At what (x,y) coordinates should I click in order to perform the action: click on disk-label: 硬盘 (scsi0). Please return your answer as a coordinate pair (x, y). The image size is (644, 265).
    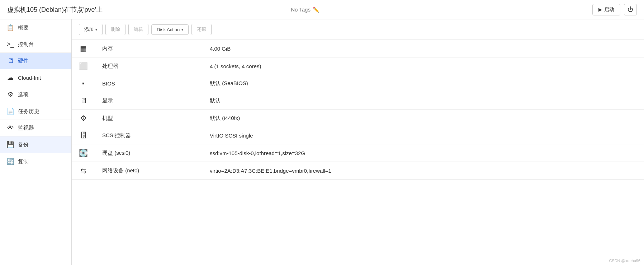
    Looking at the image, I should click on (149, 153).